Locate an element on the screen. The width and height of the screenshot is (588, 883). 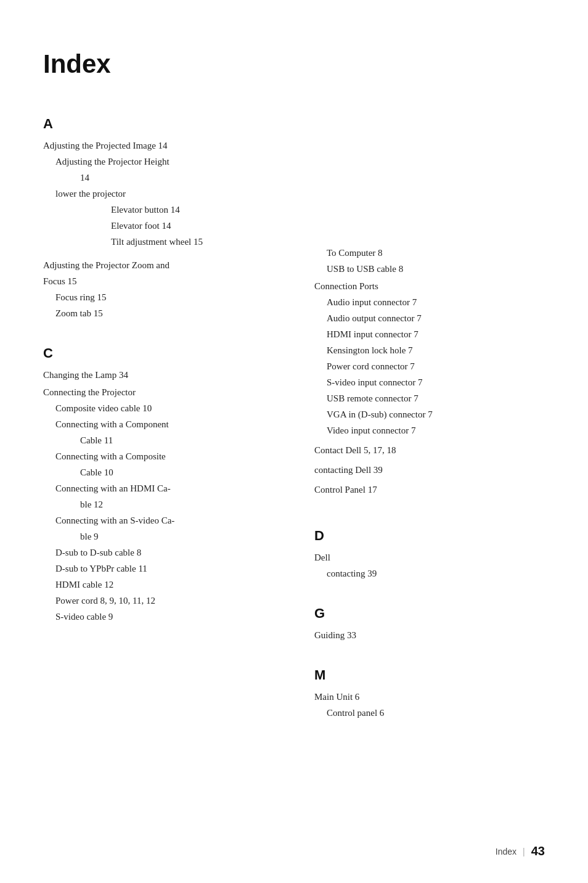
list-item: Contact Dell 5, 17, 18 is located at coordinates (430, 450).